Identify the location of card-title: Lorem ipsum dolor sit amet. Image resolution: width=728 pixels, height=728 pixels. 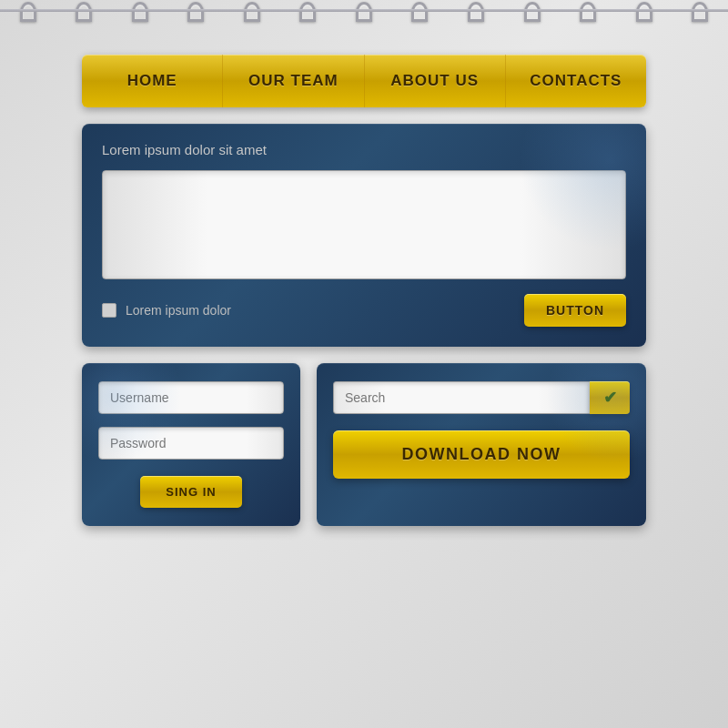
(364, 149).